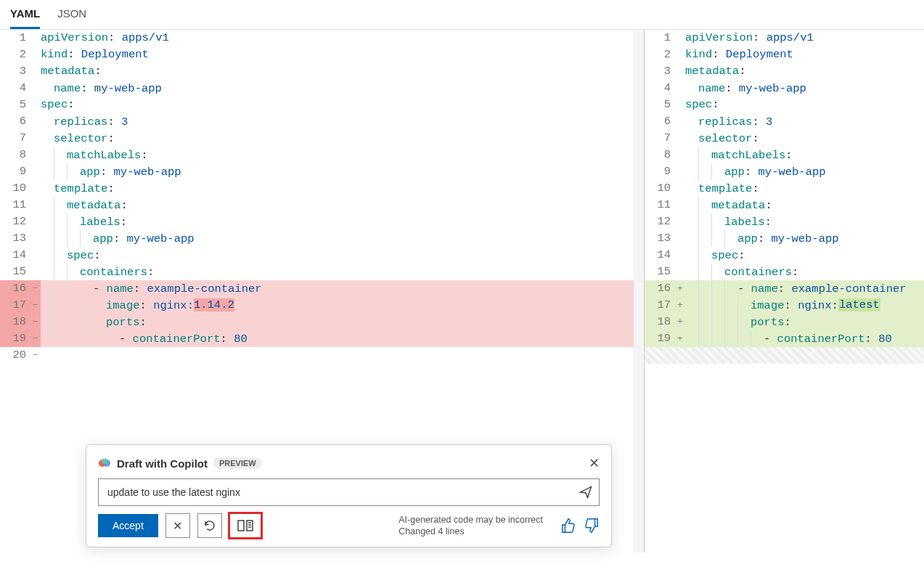 The width and height of the screenshot is (924, 567). I want to click on prompt-input, so click(343, 492).